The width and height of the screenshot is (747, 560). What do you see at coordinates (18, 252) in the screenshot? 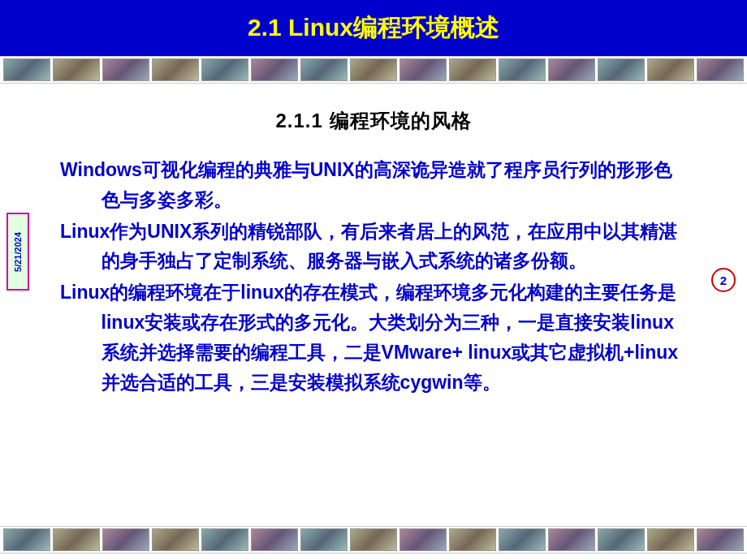
I see `date-sidebar-tab: 5/21/2024` at bounding box center [18, 252].